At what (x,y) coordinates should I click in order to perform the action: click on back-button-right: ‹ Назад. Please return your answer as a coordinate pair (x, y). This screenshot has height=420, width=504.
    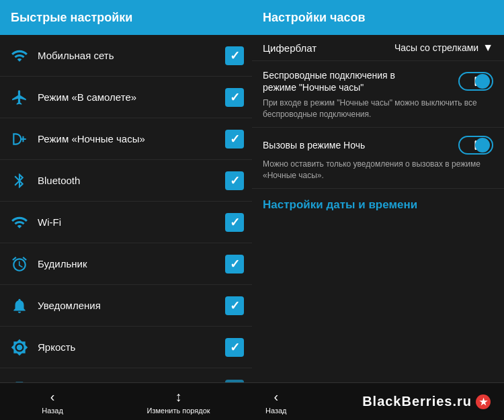
    Looking at the image, I should click on (276, 402).